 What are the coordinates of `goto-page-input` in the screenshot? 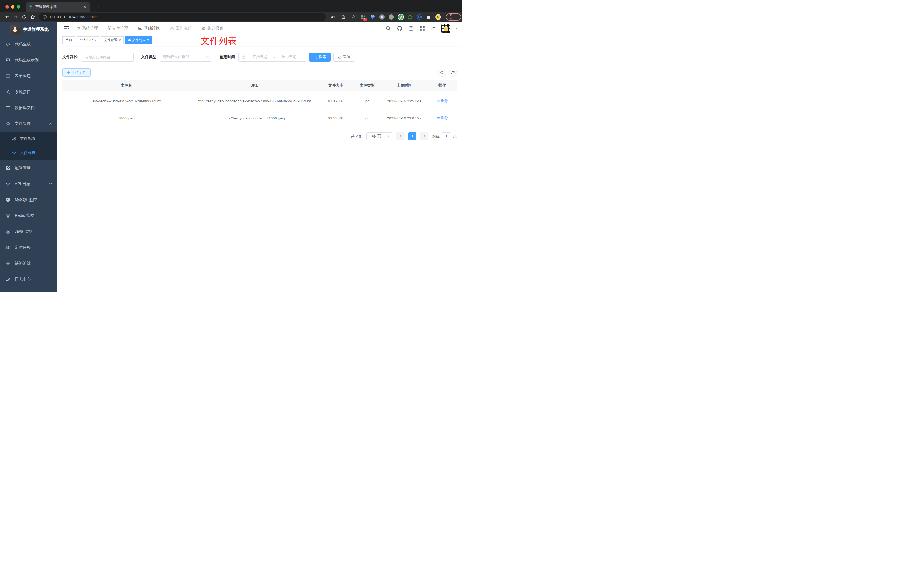 It's located at (446, 136).